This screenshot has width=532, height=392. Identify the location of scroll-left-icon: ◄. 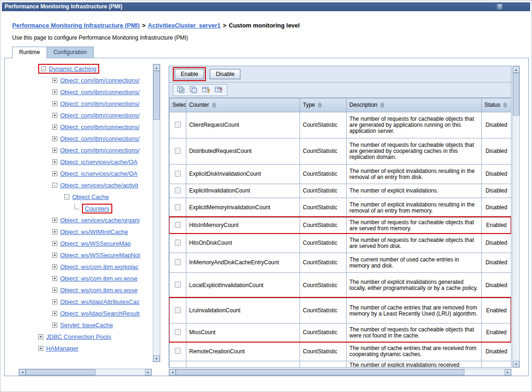
(172, 372).